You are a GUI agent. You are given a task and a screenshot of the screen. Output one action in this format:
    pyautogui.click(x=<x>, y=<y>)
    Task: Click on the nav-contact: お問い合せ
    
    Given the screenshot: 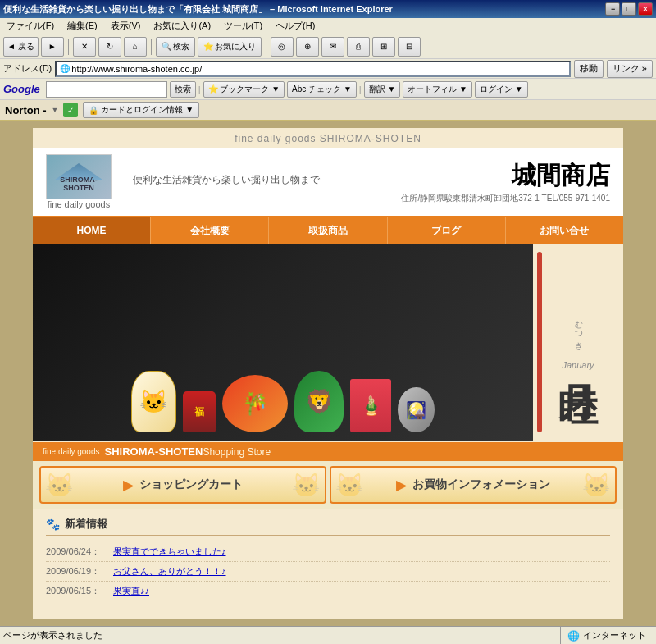 What is the action you would take?
    pyautogui.click(x=564, y=231)
    